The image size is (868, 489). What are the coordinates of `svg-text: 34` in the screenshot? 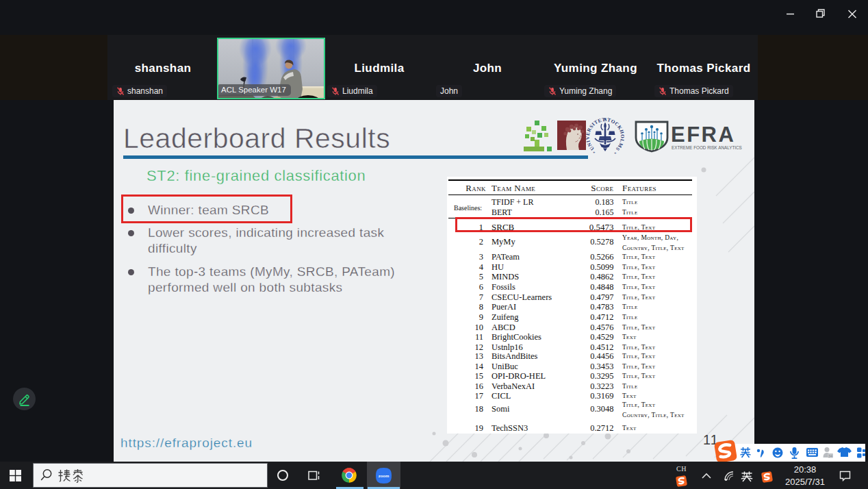 It's located at (830, 456).